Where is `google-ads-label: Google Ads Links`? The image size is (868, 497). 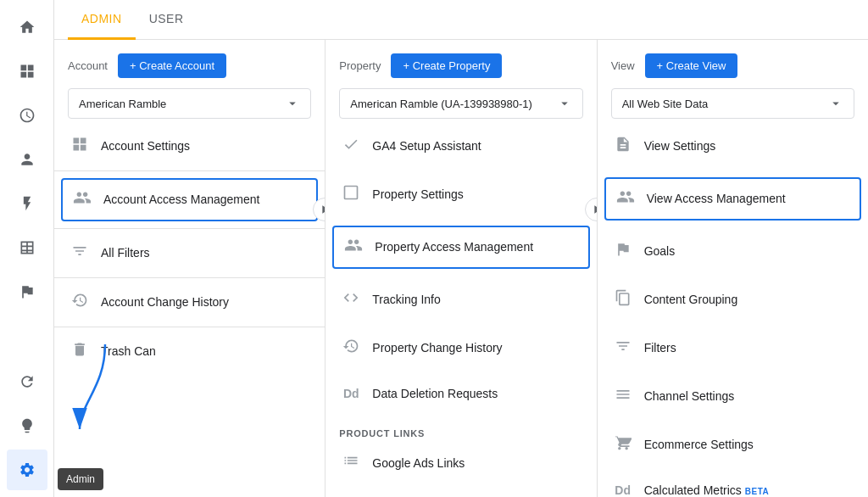
google-ads-label: Google Ads Links is located at coordinates (419, 463).